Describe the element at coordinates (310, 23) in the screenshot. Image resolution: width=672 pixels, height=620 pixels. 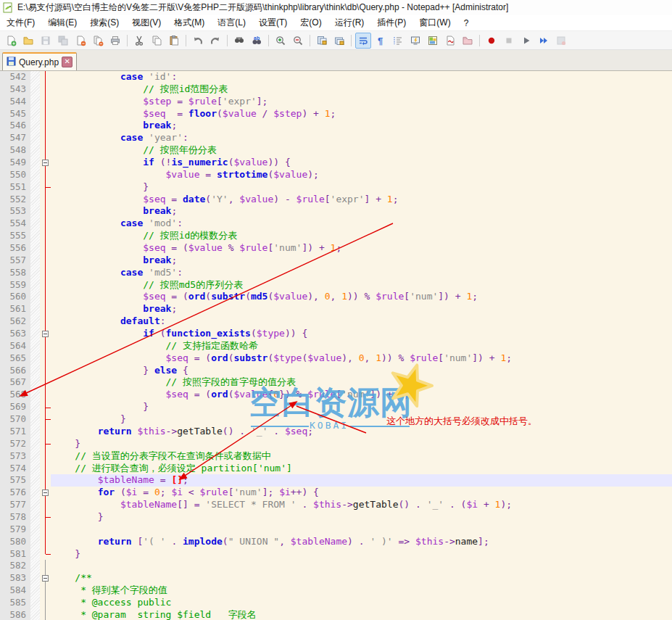
I see `menu-item-7: 宏(O)` at that location.